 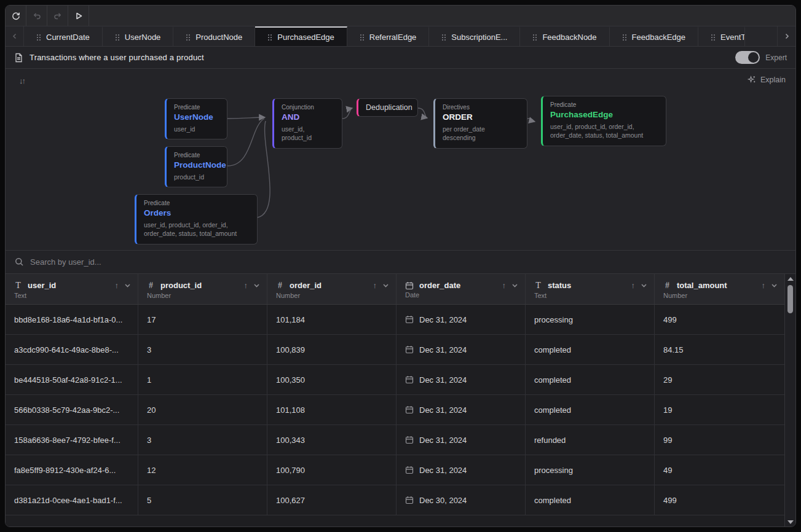 What do you see at coordinates (72, 319) in the screenshot?
I see `cell-user-id: bbd8e168-18a6-4a1d-bf1a-0...` at bounding box center [72, 319].